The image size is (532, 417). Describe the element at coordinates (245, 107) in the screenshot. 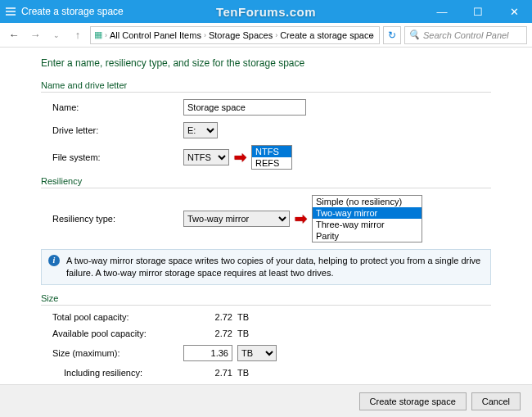

I see `name-input` at that location.